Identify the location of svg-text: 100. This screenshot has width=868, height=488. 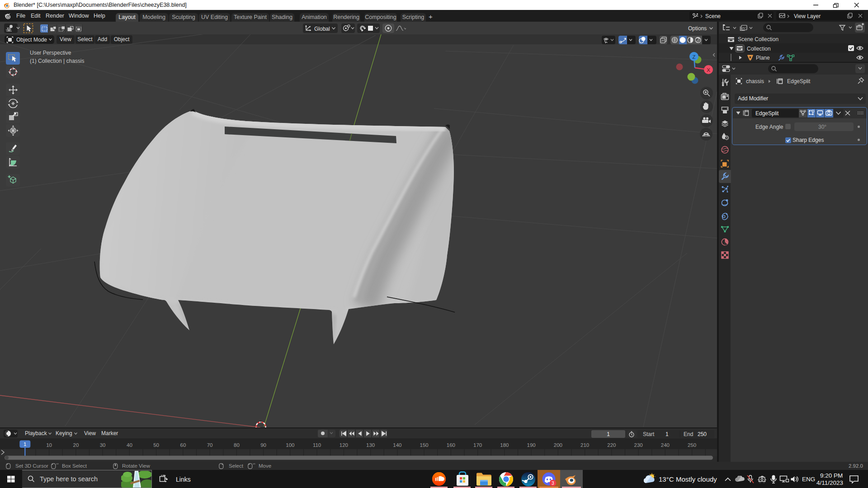
(290, 445).